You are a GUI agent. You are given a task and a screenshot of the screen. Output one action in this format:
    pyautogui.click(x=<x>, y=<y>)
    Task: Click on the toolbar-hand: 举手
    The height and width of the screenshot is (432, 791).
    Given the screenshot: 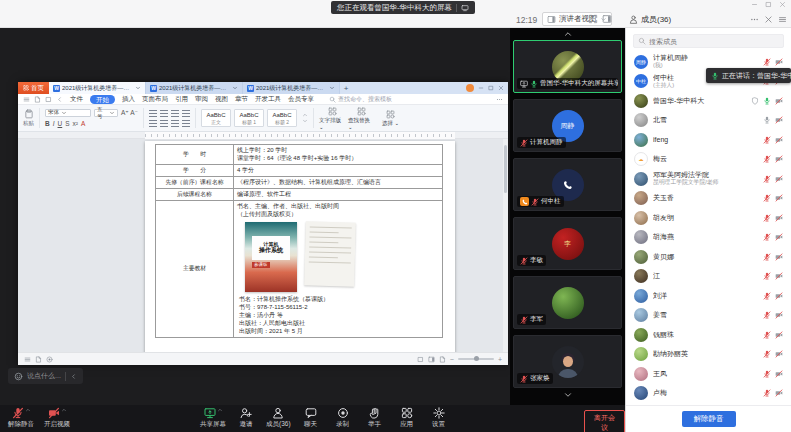 What is the action you would take?
    pyautogui.click(x=375, y=418)
    